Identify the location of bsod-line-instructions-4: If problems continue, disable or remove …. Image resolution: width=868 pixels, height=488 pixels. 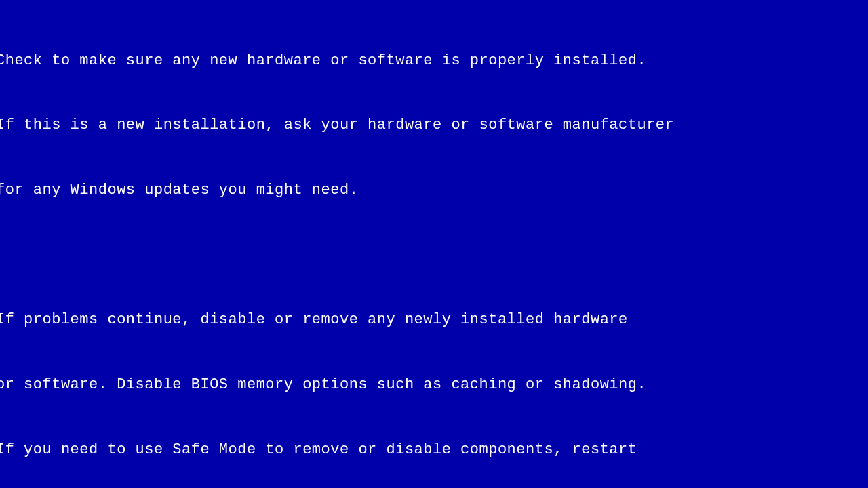
(434, 320).